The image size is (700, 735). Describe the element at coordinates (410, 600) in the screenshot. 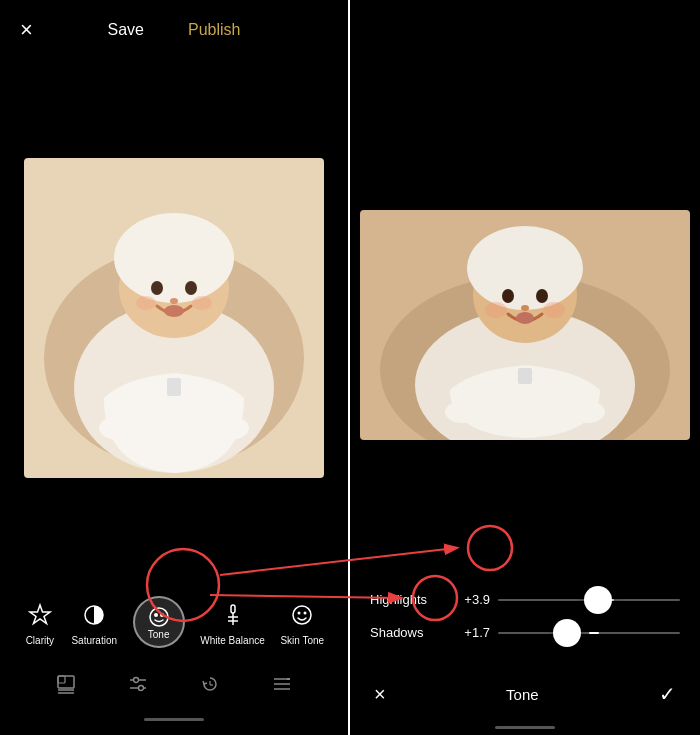

I see `highlights-label: Highlights` at that location.